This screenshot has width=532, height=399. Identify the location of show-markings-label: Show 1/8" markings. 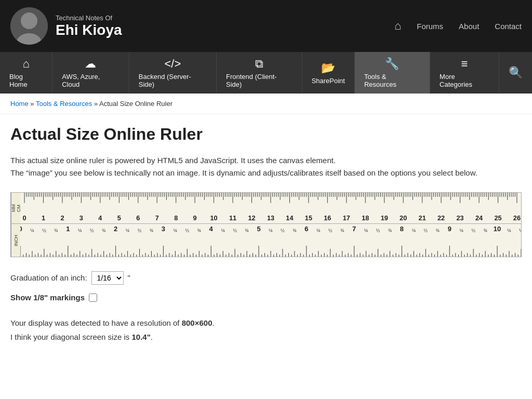
(48, 298).